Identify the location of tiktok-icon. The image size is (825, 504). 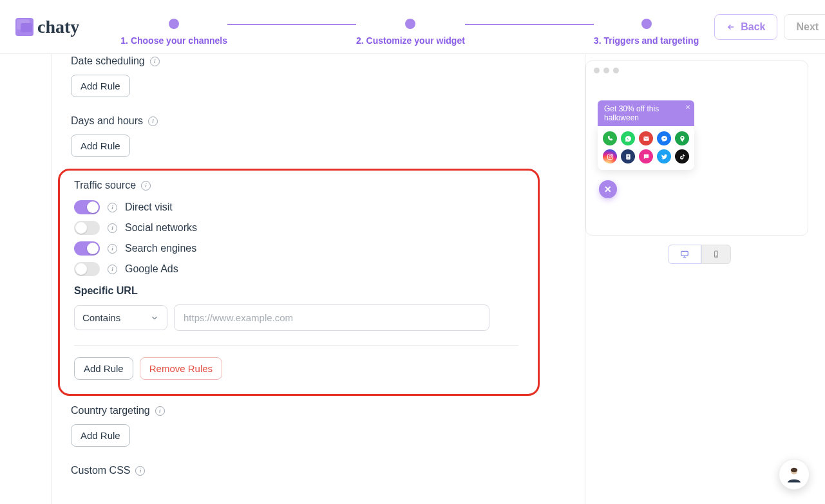
(682, 156).